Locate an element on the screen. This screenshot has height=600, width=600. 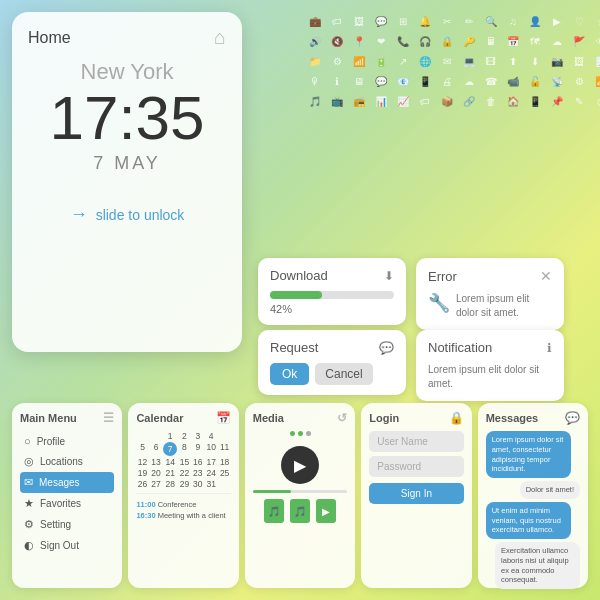
download-panel: Download ⬇ 42% is located at coordinates (332, 292).